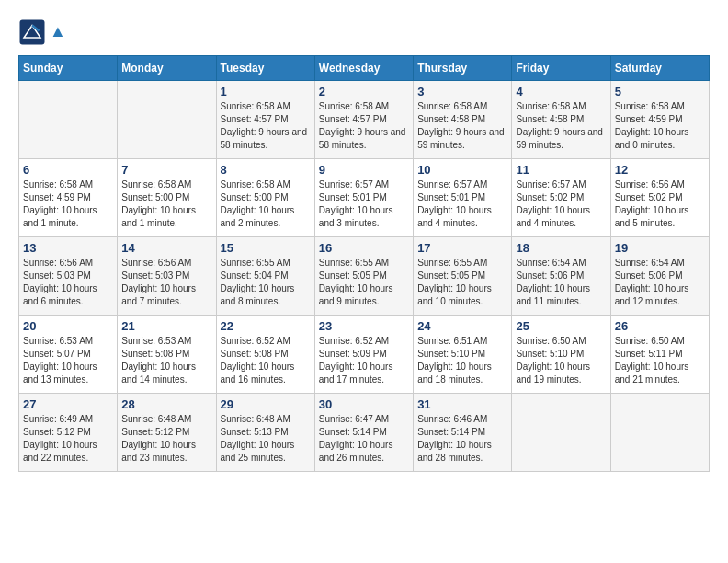 The image size is (728, 563). What do you see at coordinates (166, 169) in the screenshot?
I see `day-number: 7` at bounding box center [166, 169].